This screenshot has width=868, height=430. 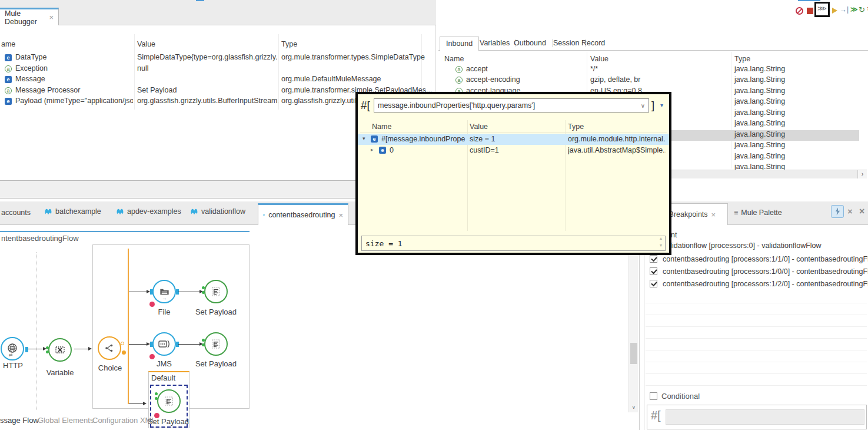 What do you see at coordinates (164, 344) in the screenshot?
I see `flow-node-jms` at bounding box center [164, 344].